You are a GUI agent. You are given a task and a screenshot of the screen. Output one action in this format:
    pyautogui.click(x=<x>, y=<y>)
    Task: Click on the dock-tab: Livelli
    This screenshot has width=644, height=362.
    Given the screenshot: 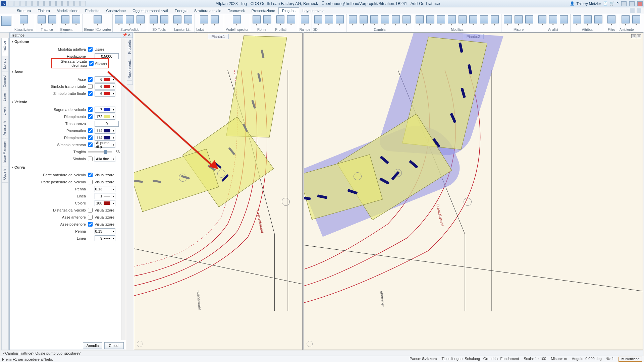 What is the action you would take?
    pyautogui.click(x=5, y=111)
    